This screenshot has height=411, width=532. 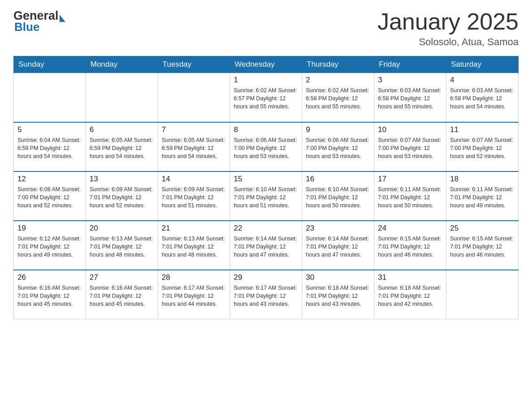 I want to click on day-number: 24, so click(x=410, y=228).